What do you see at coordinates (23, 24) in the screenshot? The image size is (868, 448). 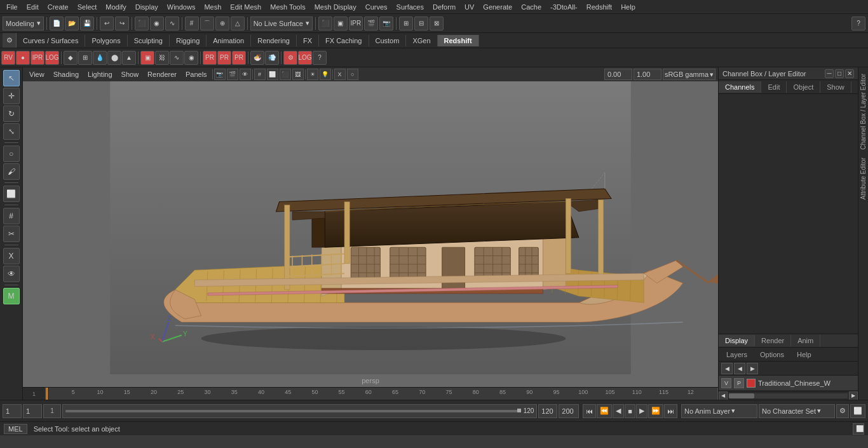 I see `workspace-dropdown: Modeling ▾` at bounding box center [23, 24].